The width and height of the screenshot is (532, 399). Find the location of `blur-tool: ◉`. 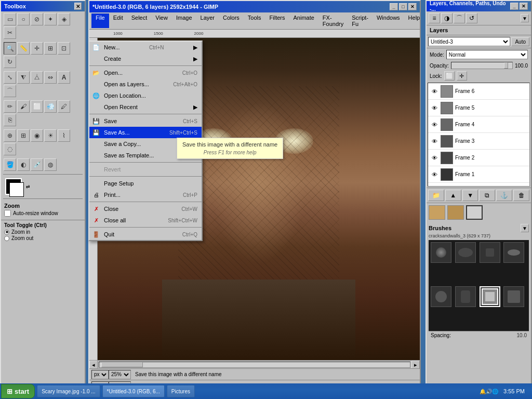

blur-tool: ◉ is located at coordinates (37, 136).